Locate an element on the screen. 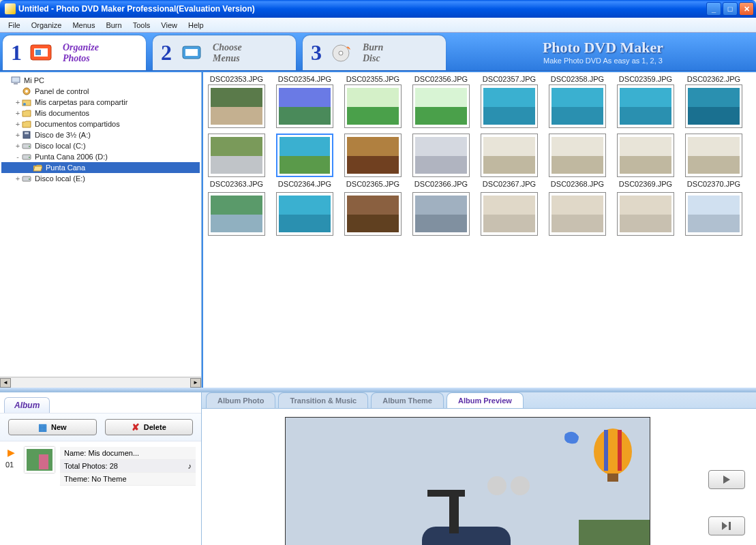 The height and width of the screenshot is (545, 756). thumbnail: DSC02364.JPG is located at coordinates (305, 161).